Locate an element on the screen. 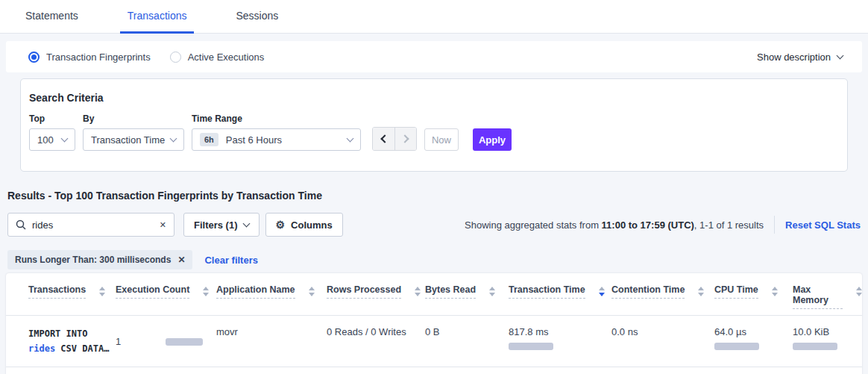  search-criteria-title: Search Criteria is located at coordinates (431, 98).